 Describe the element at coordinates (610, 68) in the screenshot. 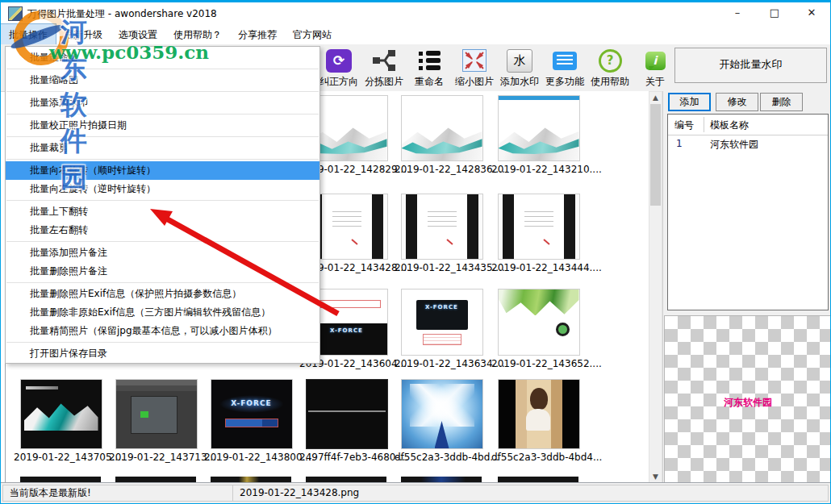

I see `toolbar-help: ? 使用帮助` at that location.